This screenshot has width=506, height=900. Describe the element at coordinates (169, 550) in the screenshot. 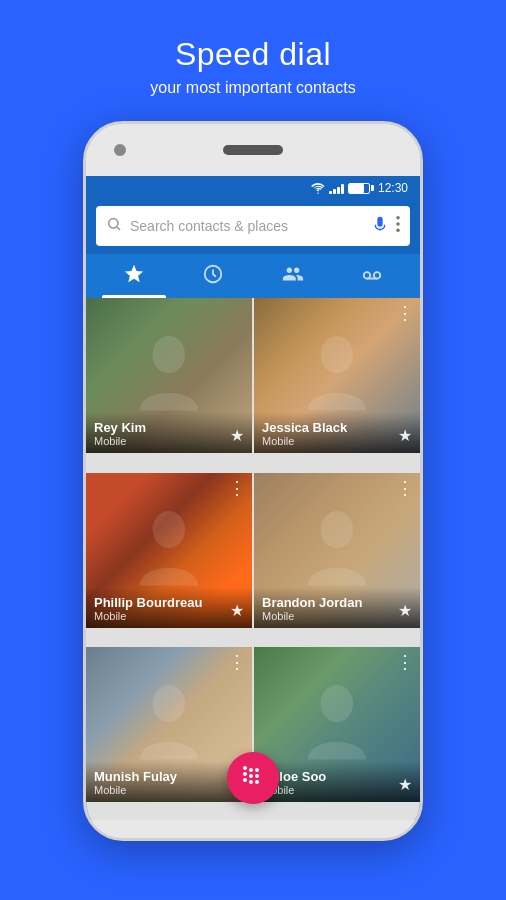

I see `contact-card-phillip-bourdreau: ⋮ Phillip Bourdreau Mobile ★` at that location.